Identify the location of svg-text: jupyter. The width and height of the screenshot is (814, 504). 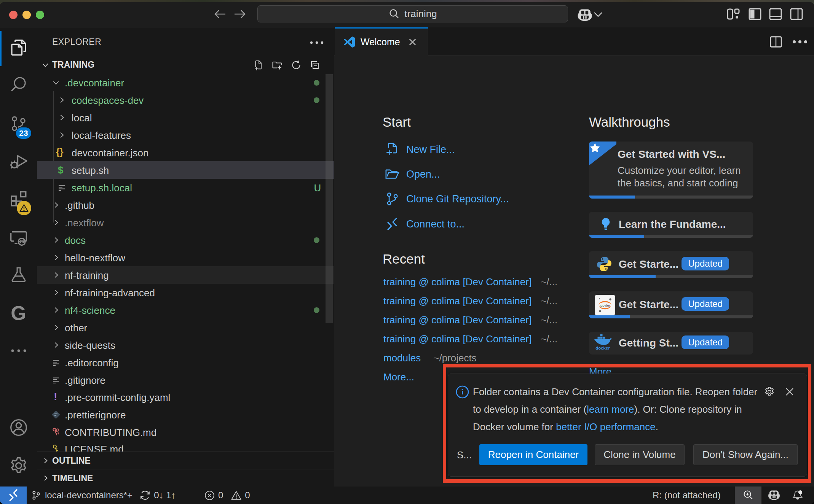
(605, 305).